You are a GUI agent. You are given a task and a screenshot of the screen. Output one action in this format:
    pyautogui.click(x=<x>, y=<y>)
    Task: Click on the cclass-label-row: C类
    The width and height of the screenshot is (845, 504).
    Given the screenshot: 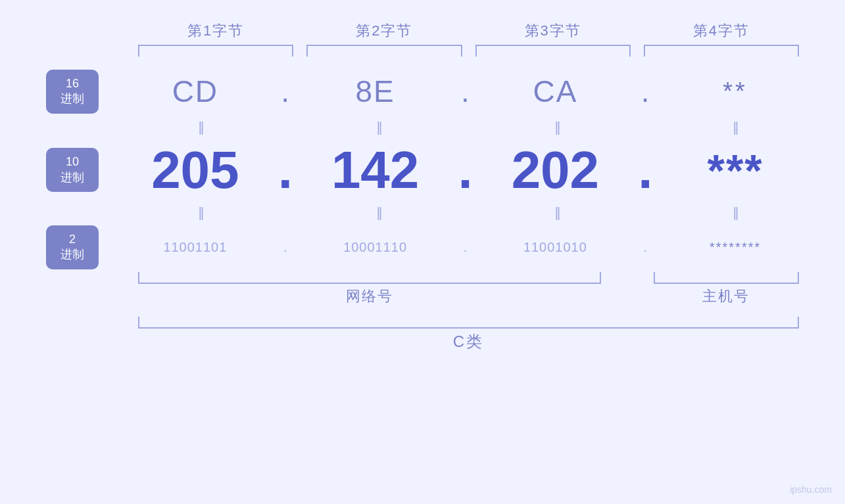 What is the action you would take?
    pyautogui.click(x=422, y=342)
    